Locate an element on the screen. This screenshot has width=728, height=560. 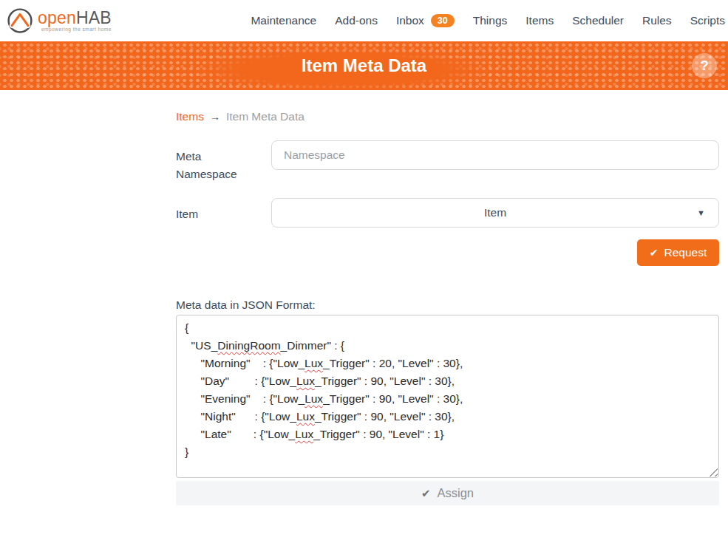
resize-handle-icon is located at coordinates (713, 472).